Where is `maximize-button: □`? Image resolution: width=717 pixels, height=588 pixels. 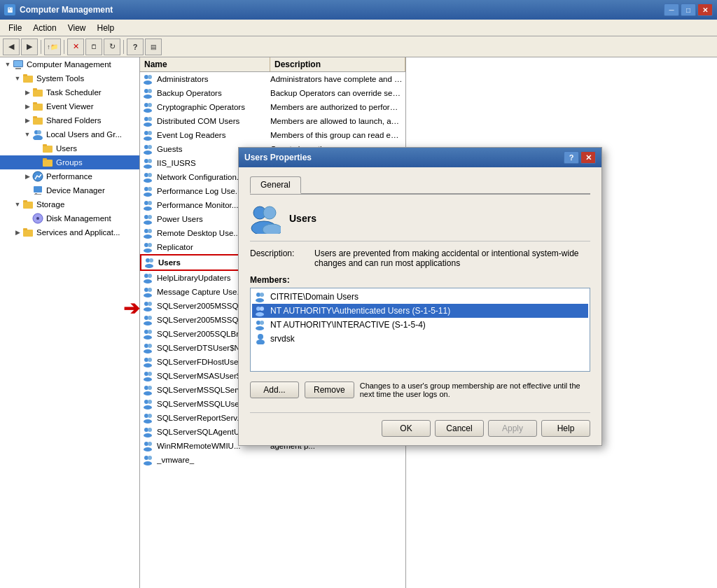 maximize-button: □ is located at coordinates (688, 10).